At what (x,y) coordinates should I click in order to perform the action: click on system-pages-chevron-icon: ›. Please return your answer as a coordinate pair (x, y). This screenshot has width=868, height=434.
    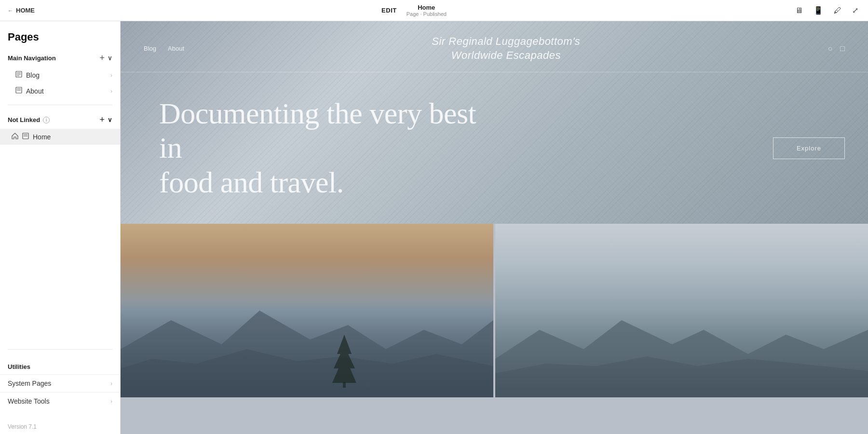
    Looking at the image, I should click on (111, 383).